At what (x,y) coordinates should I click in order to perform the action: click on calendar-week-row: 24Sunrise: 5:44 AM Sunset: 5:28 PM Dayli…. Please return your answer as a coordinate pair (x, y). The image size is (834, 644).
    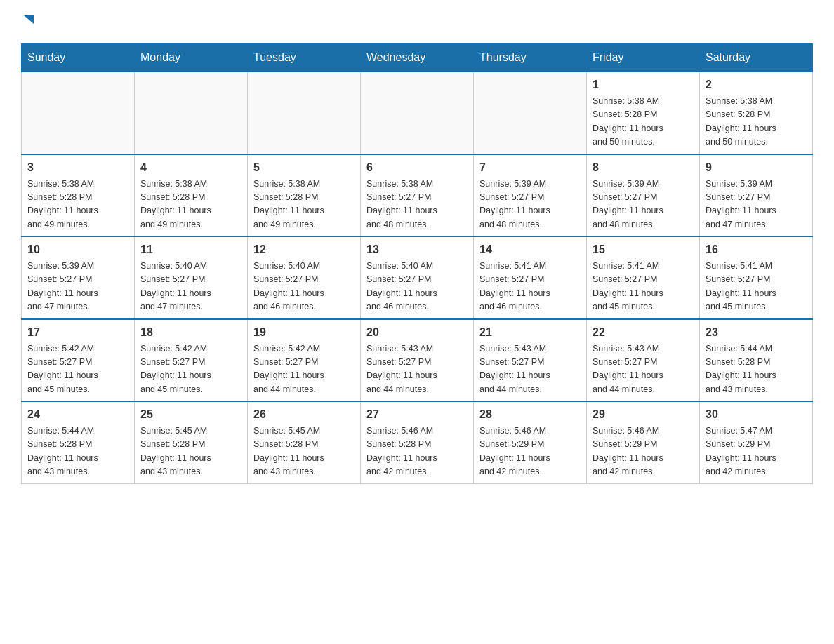
    Looking at the image, I should click on (417, 442).